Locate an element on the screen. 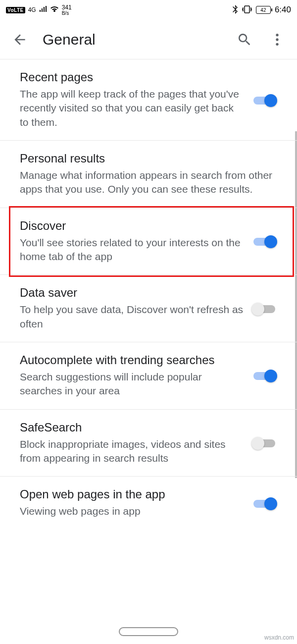  setting-title: Discover is located at coordinates (132, 226).